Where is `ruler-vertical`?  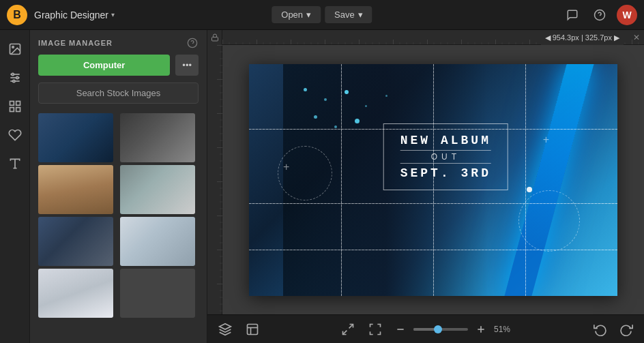
ruler-vertical is located at coordinates (215, 180).